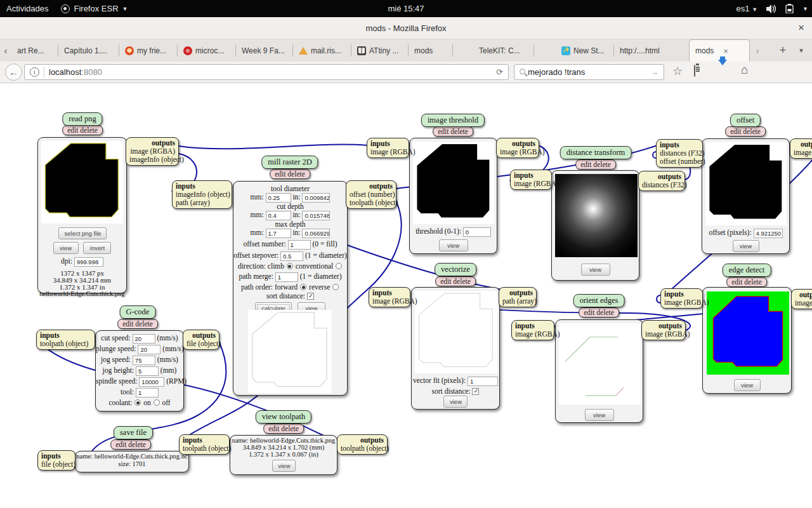  Describe the element at coordinates (6, 51) in the screenshot. I see `tab-scroll-left-button: ‹` at that location.